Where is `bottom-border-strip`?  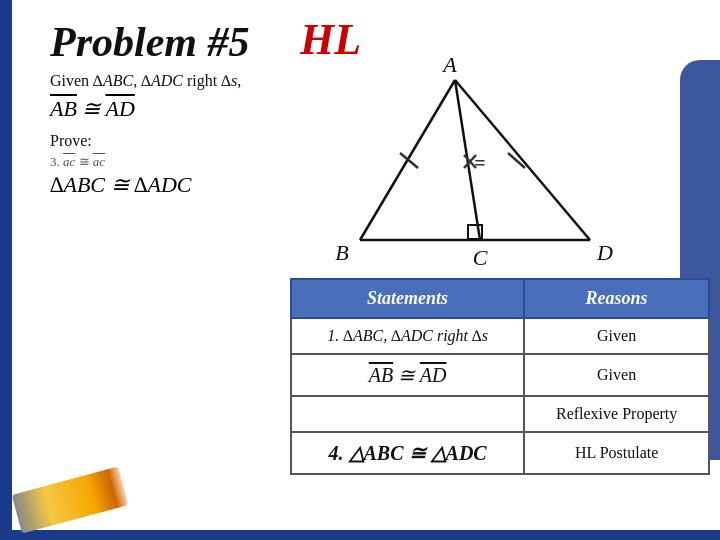
bottom-border-strip is located at coordinates (360, 535).